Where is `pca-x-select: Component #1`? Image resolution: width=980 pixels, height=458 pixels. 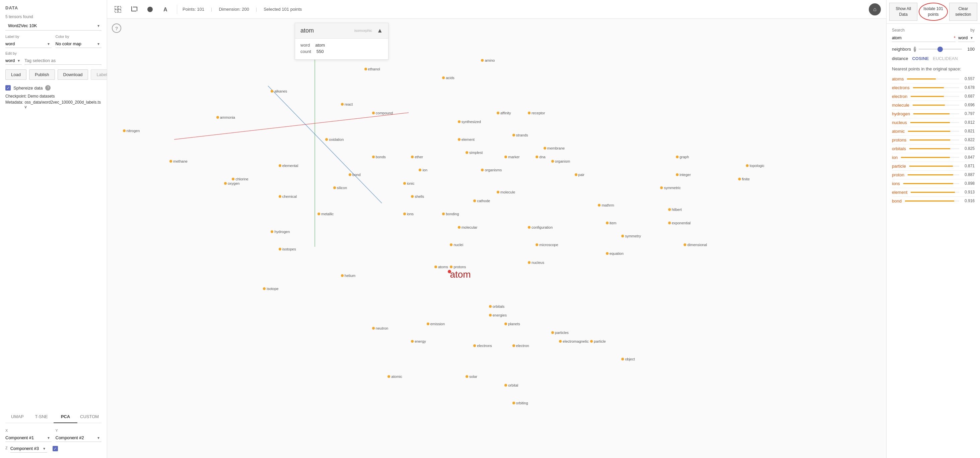
pca-x-select: Component #1 is located at coordinates (29, 438).